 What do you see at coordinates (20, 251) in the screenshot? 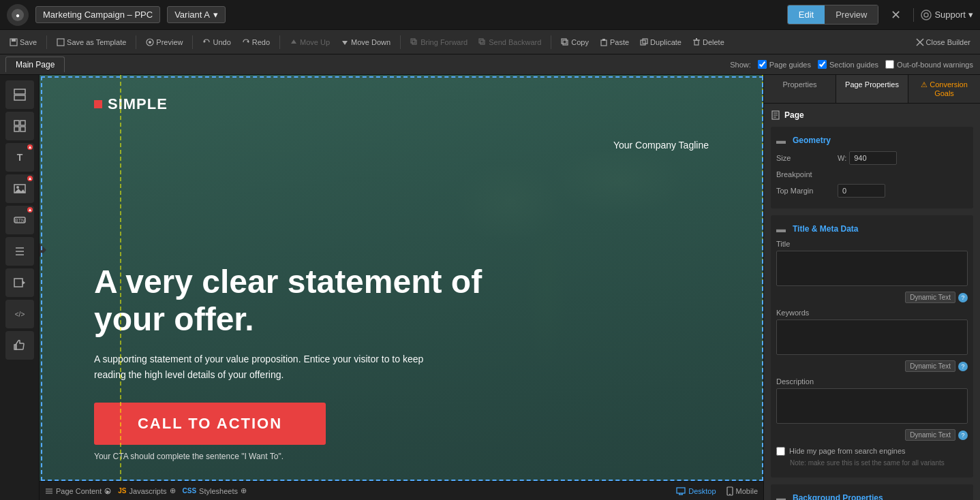
I see `sidebar-icon-list` at bounding box center [20, 251].